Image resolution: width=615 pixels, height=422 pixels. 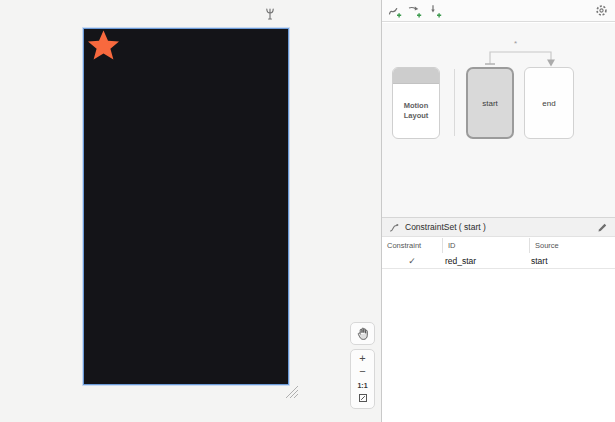 I want to click on motion-settings-button, so click(x=602, y=10).